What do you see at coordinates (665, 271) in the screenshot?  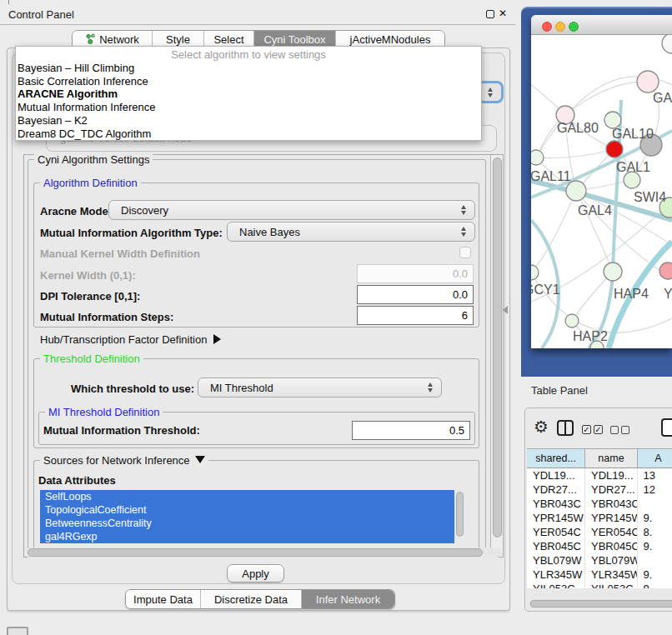 I see `network-node-y` at bounding box center [665, 271].